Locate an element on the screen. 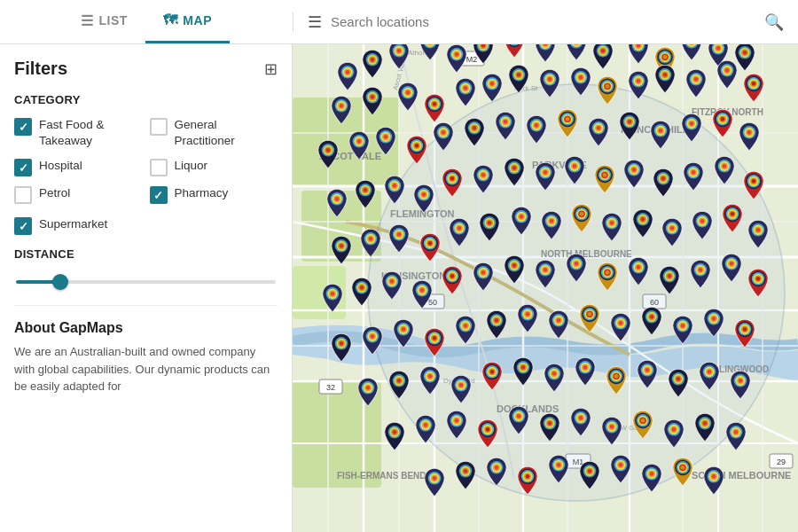 Image resolution: width=798 pixels, height=532 pixels. checkbox-supermarket is located at coordinates (23, 226).